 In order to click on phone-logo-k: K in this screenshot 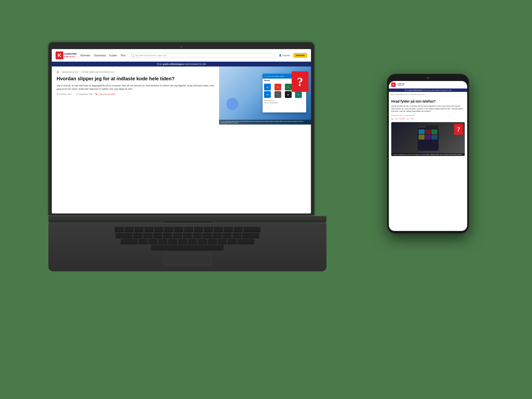, I will do `click(393, 85)`.